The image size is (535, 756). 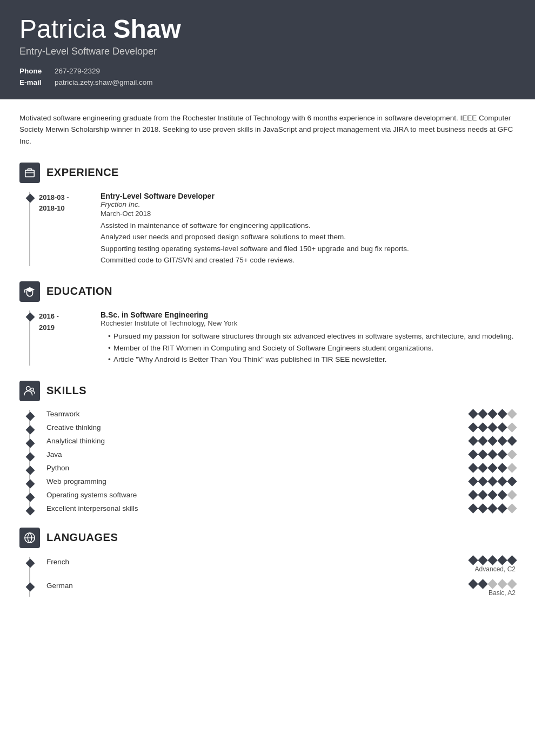 I want to click on period-1: March-Oct 2018, so click(x=308, y=214).